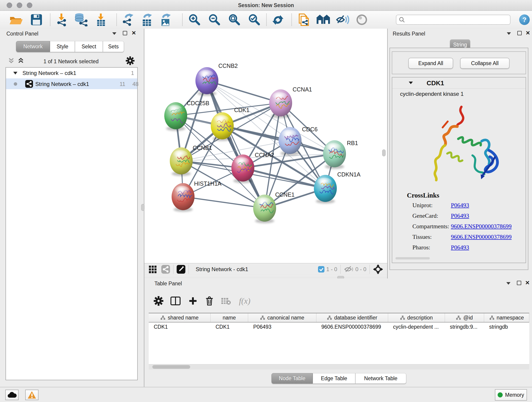 This screenshot has height=402, width=532. Describe the element at coordinates (341, 154) in the screenshot. I see `network-node-RB1: RB1` at that location.